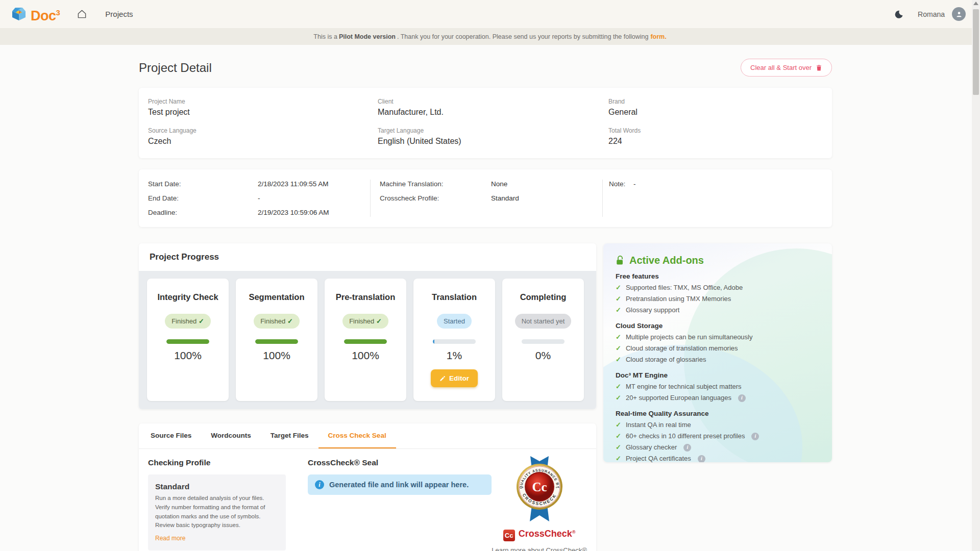 This screenshot has height=551, width=980. I want to click on checking-profile-title: Checking Profile, so click(219, 463).